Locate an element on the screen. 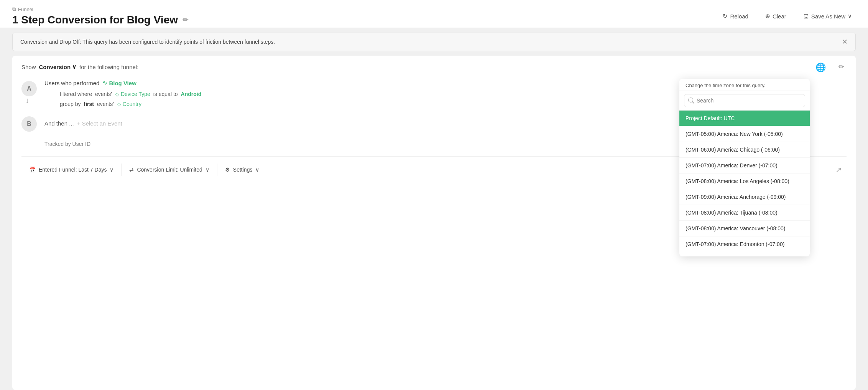 The image size is (868, 390). funnel-label-text: Funnel is located at coordinates (26, 9).